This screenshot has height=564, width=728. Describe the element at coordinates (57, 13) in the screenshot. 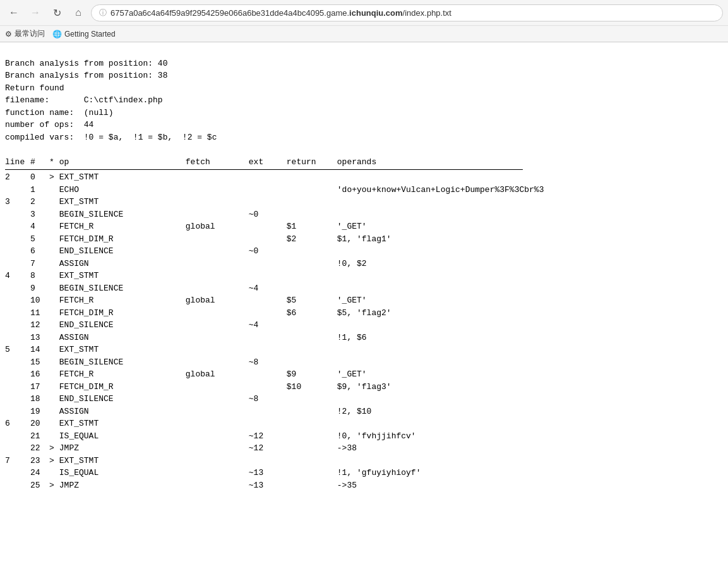

I see `reload-button: ↻` at that location.